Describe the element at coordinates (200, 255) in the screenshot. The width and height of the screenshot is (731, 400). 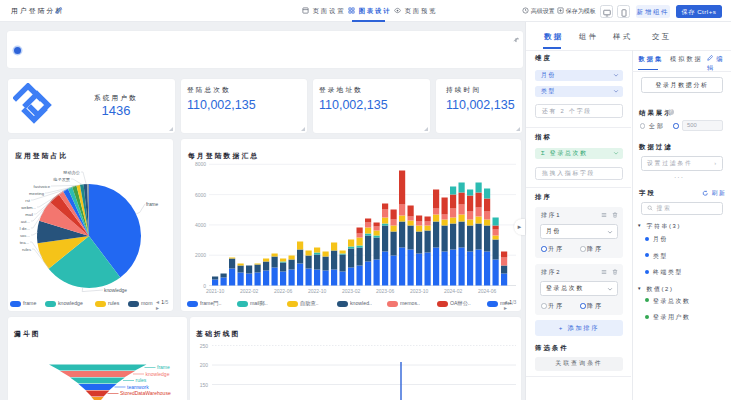
I see `svg-text: 2000` at that location.